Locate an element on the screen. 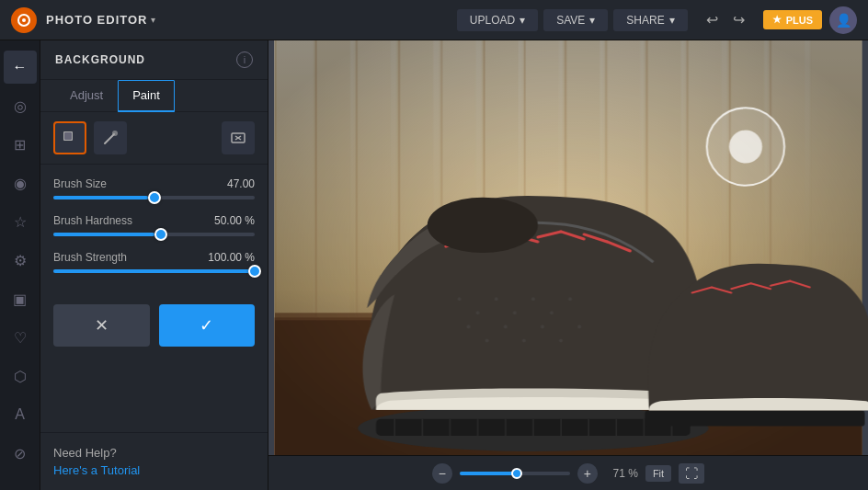  brush-size-thumb is located at coordinates (154, 198).